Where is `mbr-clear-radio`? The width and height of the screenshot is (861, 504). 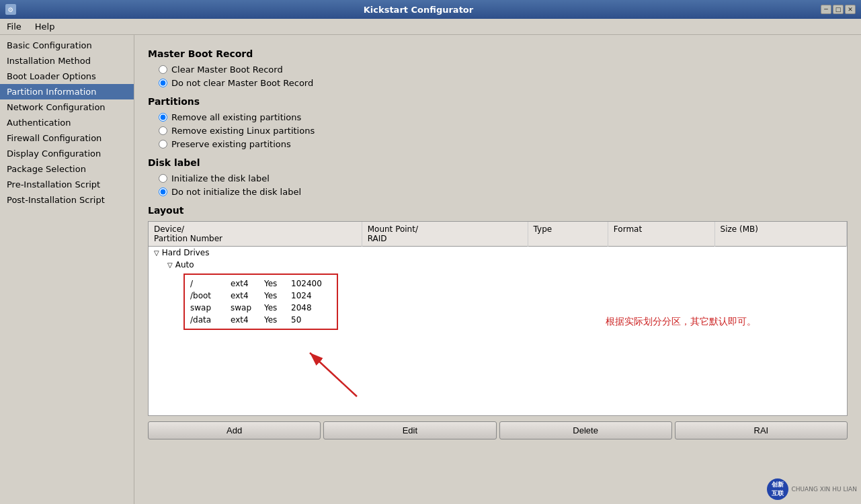
mbr-clear-radio is located at coordinates (163, 70).